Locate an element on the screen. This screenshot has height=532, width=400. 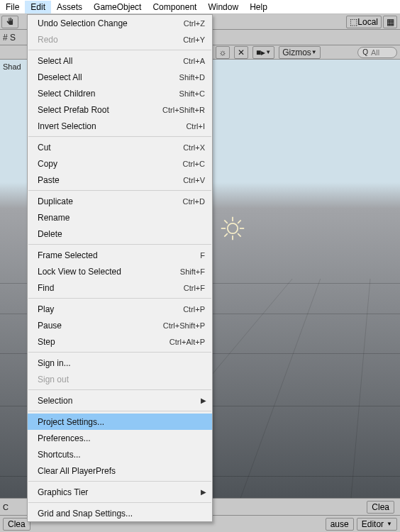
menu-item-label: Select All is located at coordinates (111, 61).